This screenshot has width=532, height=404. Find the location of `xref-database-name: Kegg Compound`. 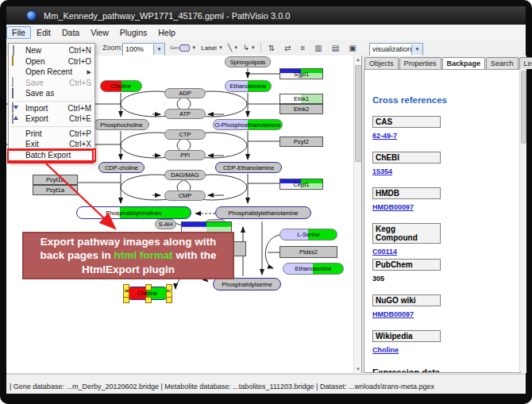

xref-database-name: Kegg Compound is located at coordinates (407, 233).